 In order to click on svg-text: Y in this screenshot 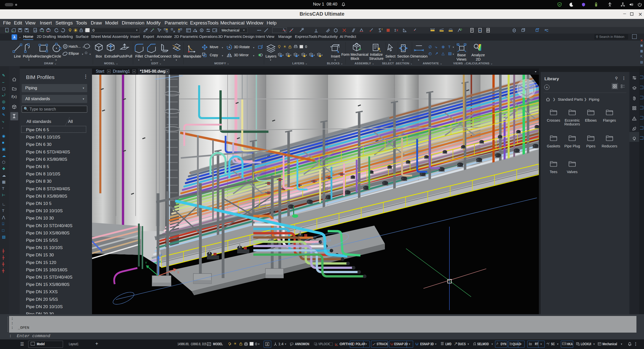, I will do `click(146, 263)`.